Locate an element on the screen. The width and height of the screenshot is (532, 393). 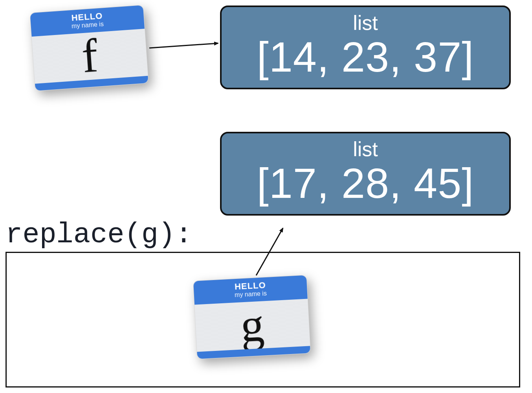
list-box-1: list [14, 23, 37] is located at coordinates (365, 47).